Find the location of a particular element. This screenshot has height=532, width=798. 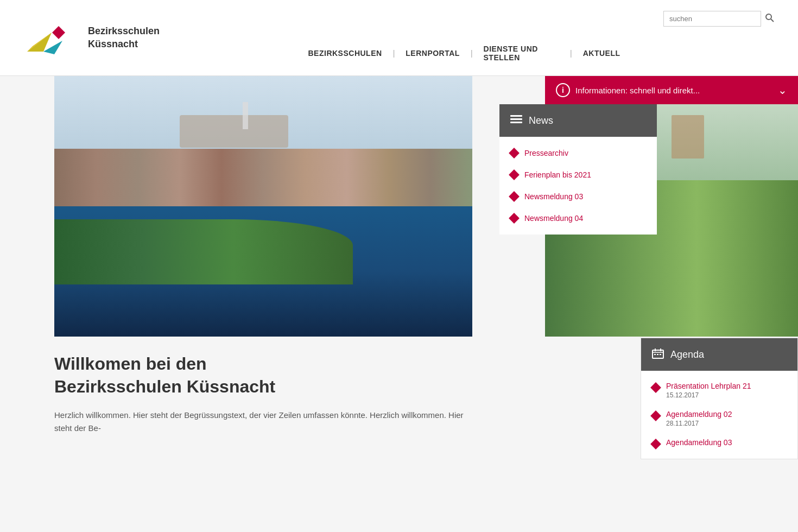

search-icon is located at coordinates (770, 18).